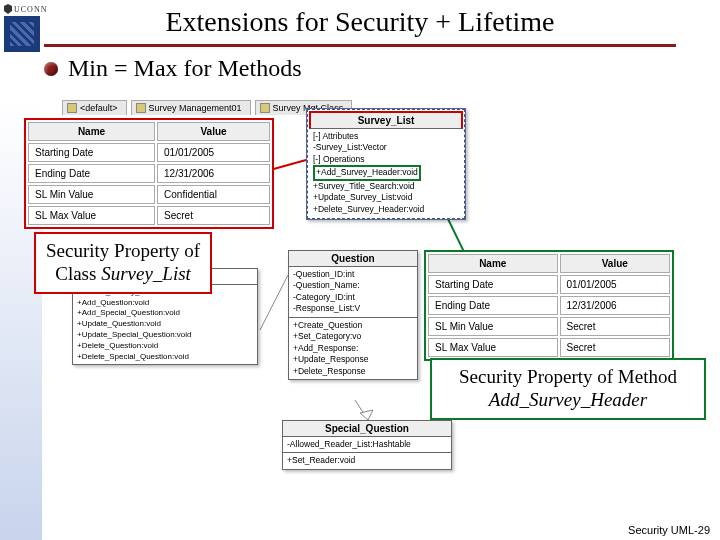  I want to click on props-method-table: NameValue Starting Date01/01/2005 Ending…, so click(549, 306).